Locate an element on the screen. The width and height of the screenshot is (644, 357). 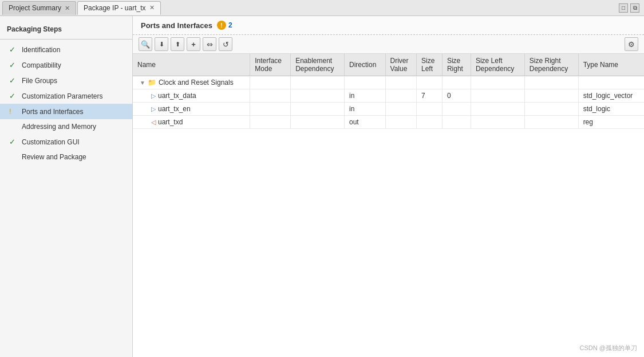
cell-interface-mode-clock-reset is located at coordinates (270, 83).